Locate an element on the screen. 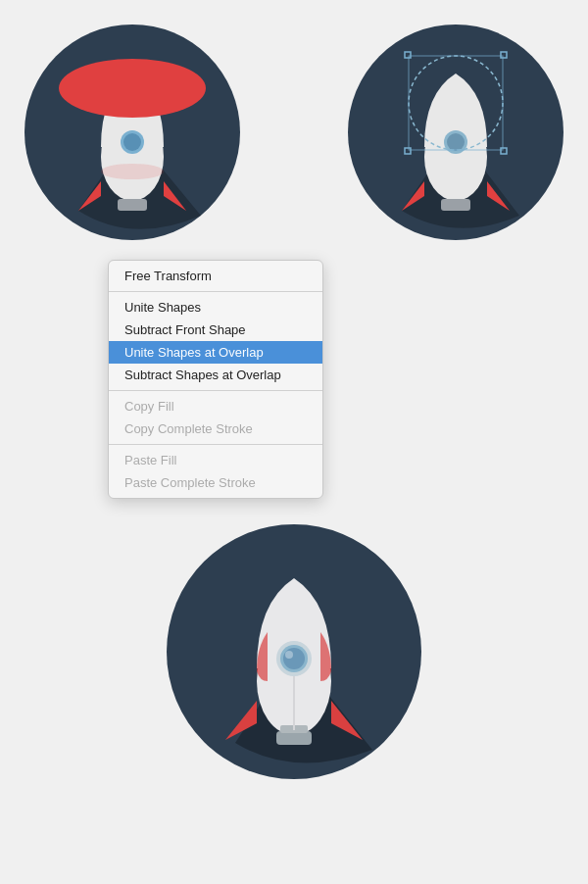 Image resolution: width=588 pixels, height=884 pixels. menu-item-paste-fill: Paste Fill is located at coordinates (216, 461).